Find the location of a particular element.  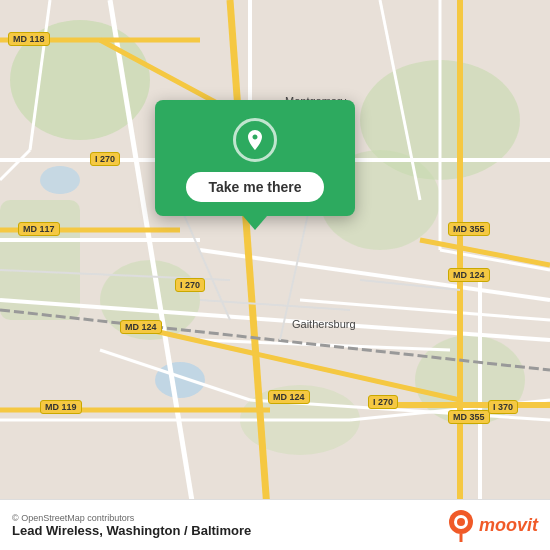

moovit-text: moovit is located at coordinates (508, 526).